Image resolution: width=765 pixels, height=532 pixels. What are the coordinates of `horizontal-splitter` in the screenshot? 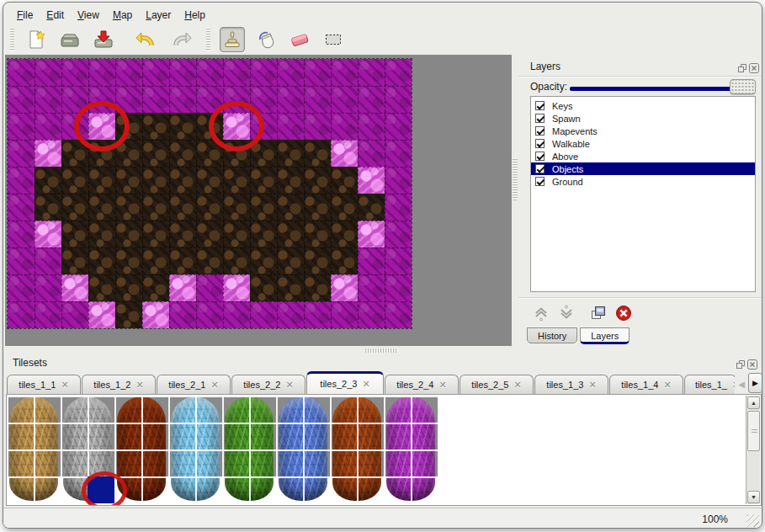 It's located at (383, 350).